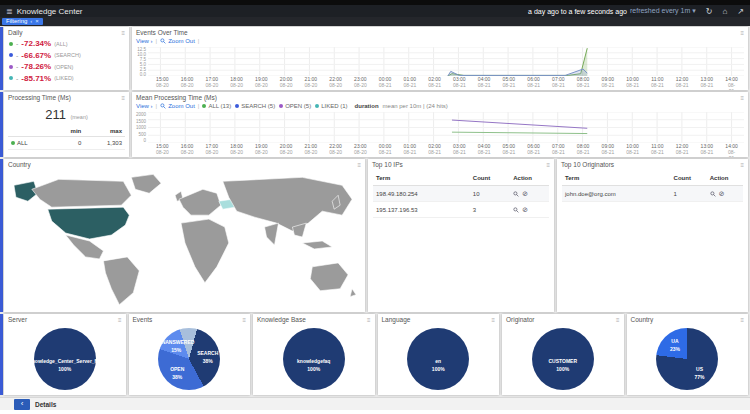 This screenshot has height=414, width=750. What do you see at coordinates (22, 22) in the screenshot?
I see `filtering-chip: Filtering ‹ ×` at bounding box center [22, 22].